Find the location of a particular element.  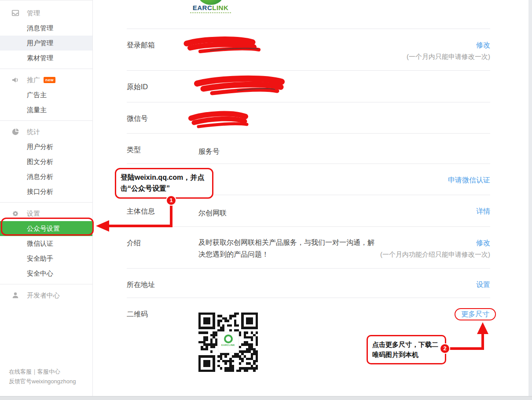

sidebar-group-statistics: 统计 is located at coordinates (46, 132).